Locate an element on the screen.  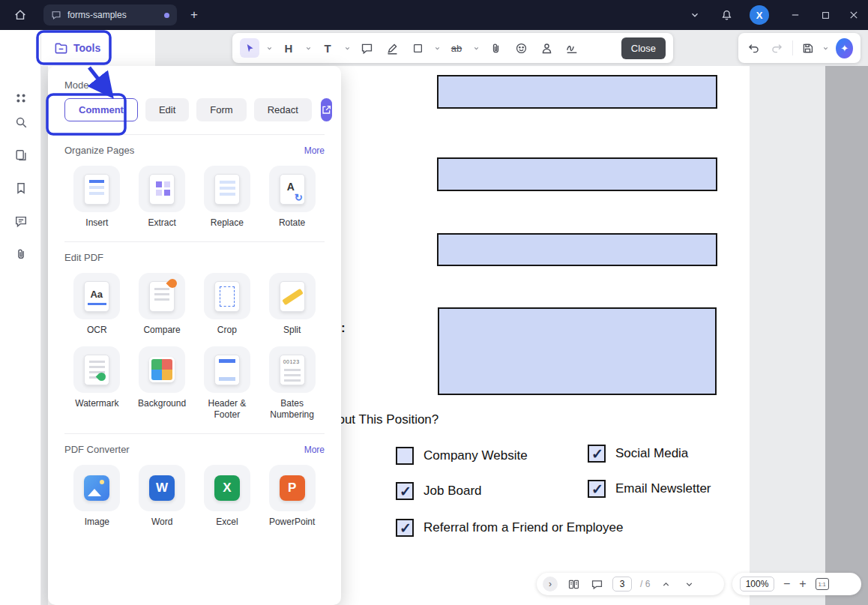
pdf-converter-more-link: More is located at coordinates (315, 450).